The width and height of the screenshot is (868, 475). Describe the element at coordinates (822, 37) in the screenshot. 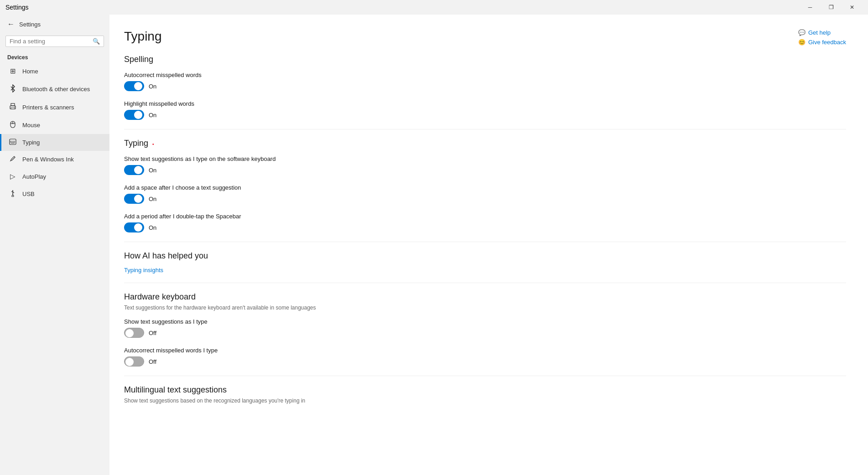

I see `top-links: 💬 Get help 😊 Give feedback` at that location.